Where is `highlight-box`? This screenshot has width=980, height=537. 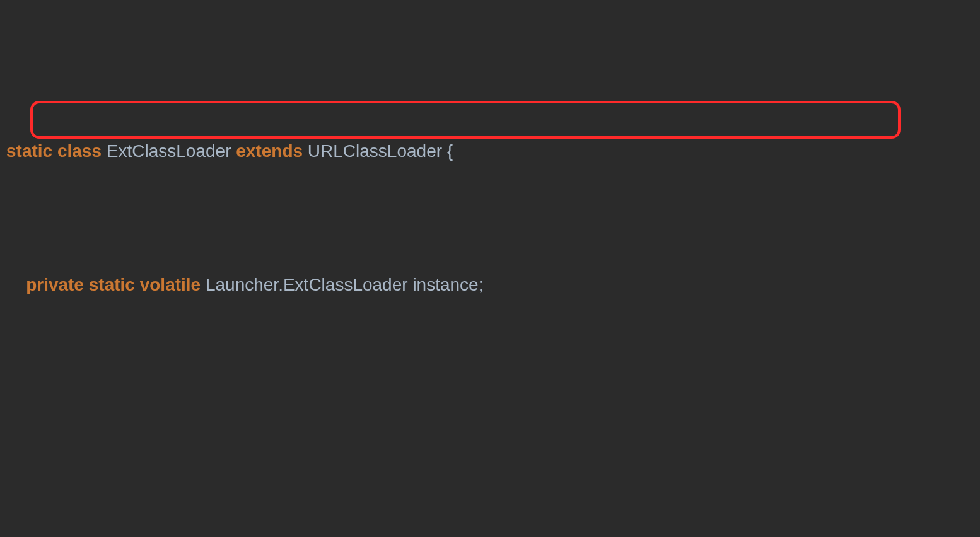
highlight-box is located at coordinates (465, 120).